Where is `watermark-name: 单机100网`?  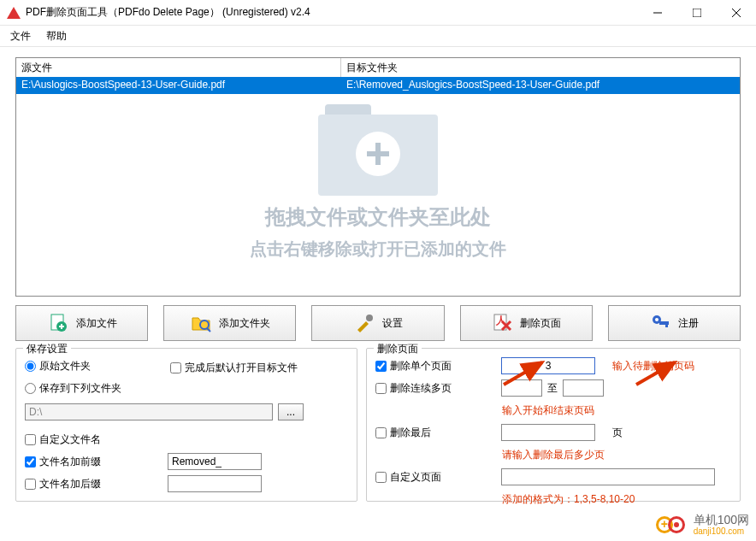 watermark-name: 单机100网 is located at coordinates (722, 520).